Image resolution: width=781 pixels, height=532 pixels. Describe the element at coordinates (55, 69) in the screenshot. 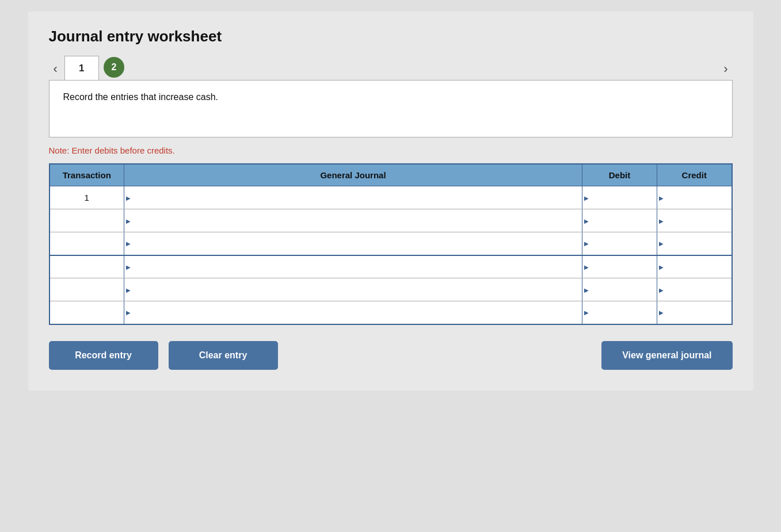

I see `prev-tab-button: ‹` at that location.